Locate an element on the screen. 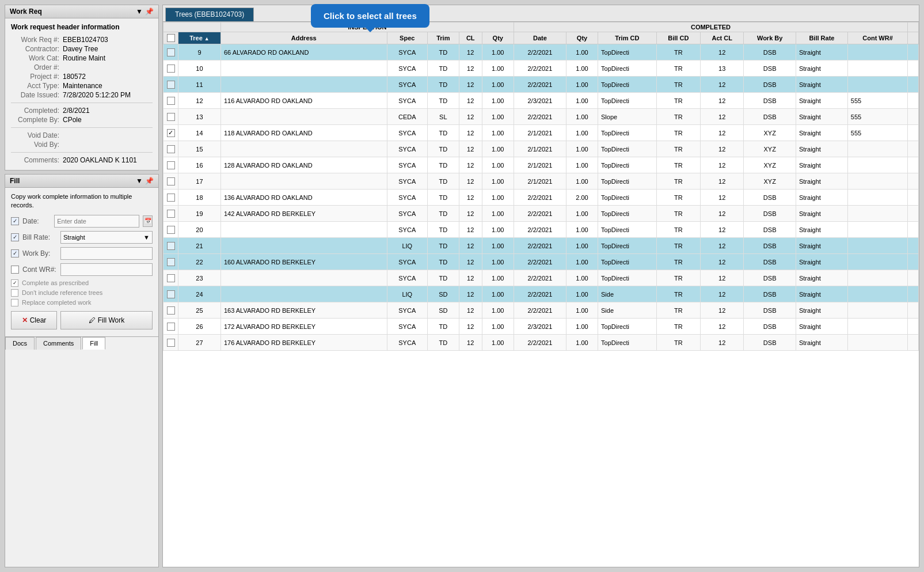  header-workby: Work By is located at coordinates (770, 38).